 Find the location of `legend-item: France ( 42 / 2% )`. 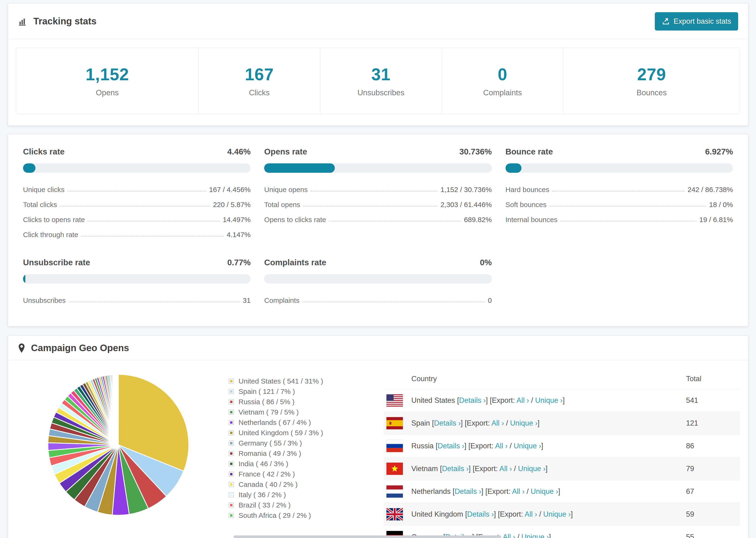

legend-item: France ( 42 / 2% ) is located at coordinates (306, 474).